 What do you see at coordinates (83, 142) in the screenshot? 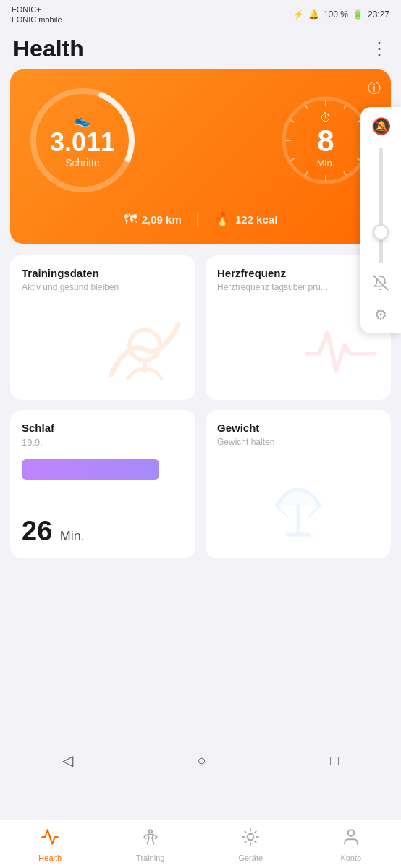
I see `steps-count: 3.011` at bounding box center [83, 142].